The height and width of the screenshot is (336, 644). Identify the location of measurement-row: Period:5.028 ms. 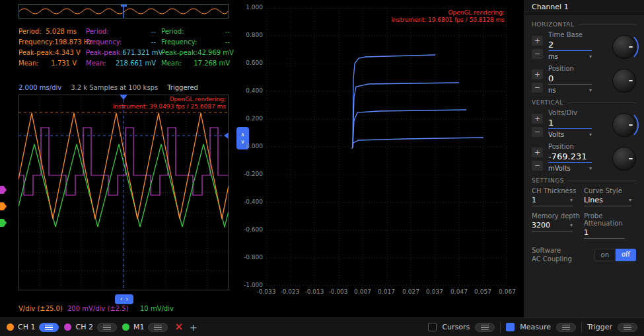
(48, 32).